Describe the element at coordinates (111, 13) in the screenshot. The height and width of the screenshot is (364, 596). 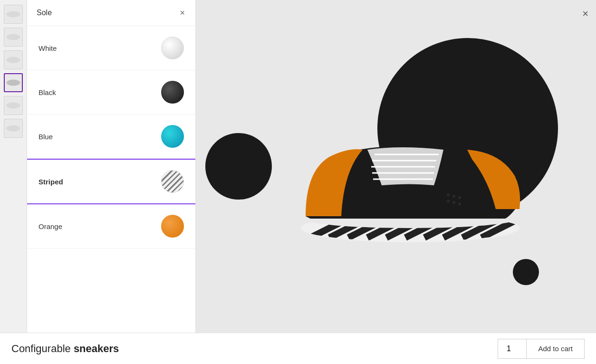
I see `sole-panel-header: Sole ×` at that location.